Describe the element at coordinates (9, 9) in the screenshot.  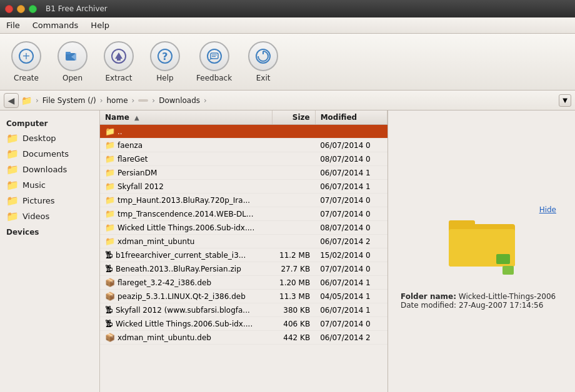
I see `close-button` at that location.